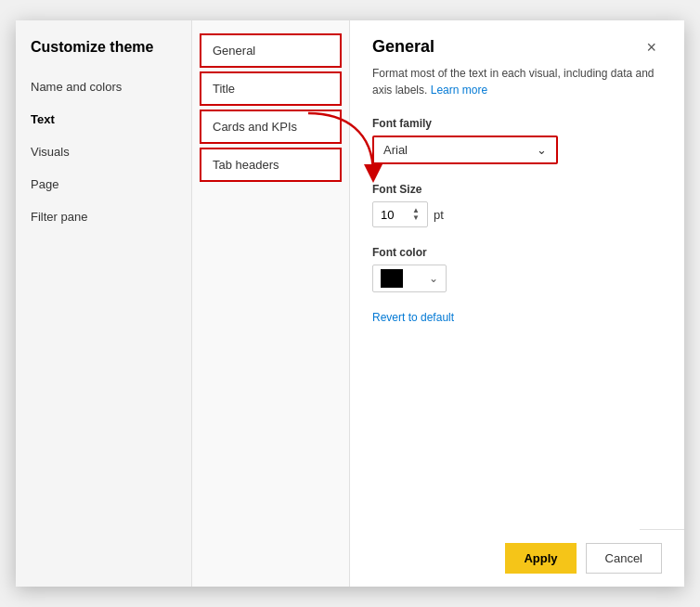 Image resolution: width=700 pixels, height=607 pixels. What do you see at coordinates (271, 165) in the screenshot?
I see `middle-item-tab-headers: Tab headers` at bounding box center [271, 165].